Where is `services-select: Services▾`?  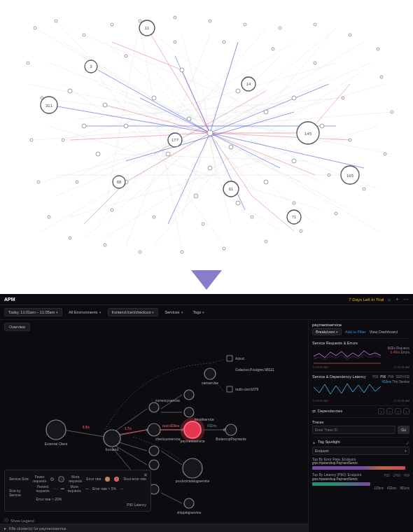
services-select: Services▾ is located at coordinates (174, 312).